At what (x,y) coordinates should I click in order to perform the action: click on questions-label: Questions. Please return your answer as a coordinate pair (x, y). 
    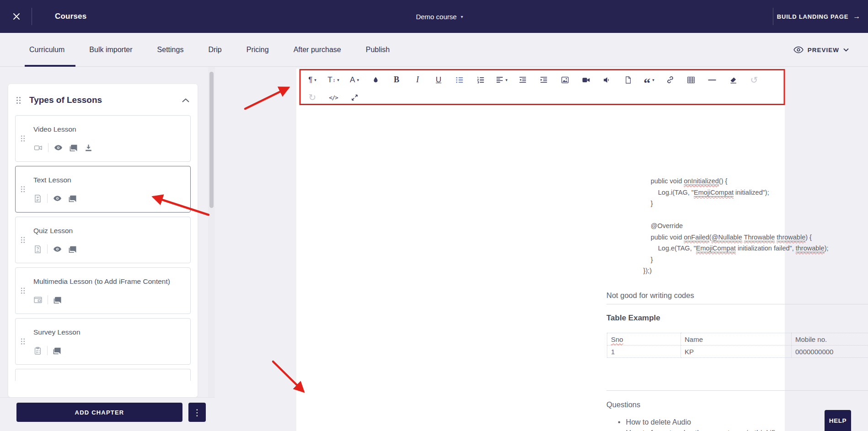
    Looking at the image, I should click on (623, 405).